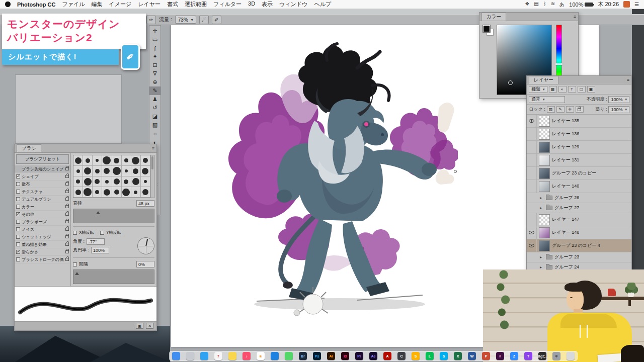  What do you see at coordinates (303, 356) in the screenshot?
I see `bridge: Br` at bounding box center [303, 356].